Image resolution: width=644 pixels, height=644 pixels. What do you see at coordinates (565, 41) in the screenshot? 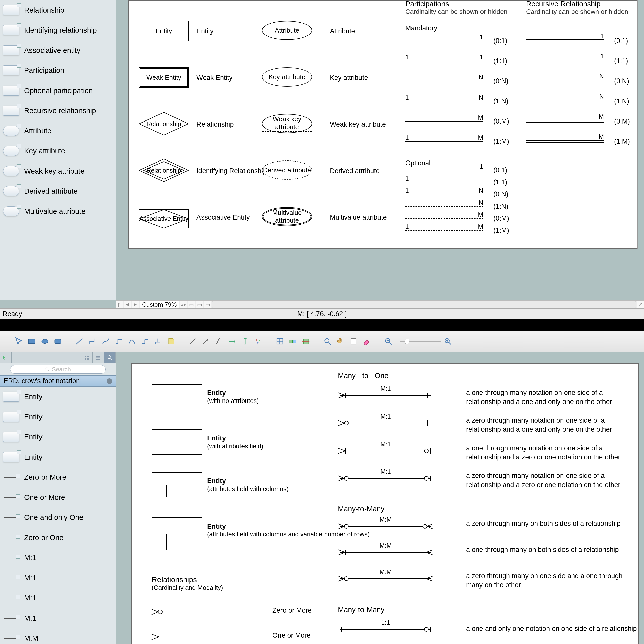
I see `recursive-line: 1` at bounding box center [565, 41].